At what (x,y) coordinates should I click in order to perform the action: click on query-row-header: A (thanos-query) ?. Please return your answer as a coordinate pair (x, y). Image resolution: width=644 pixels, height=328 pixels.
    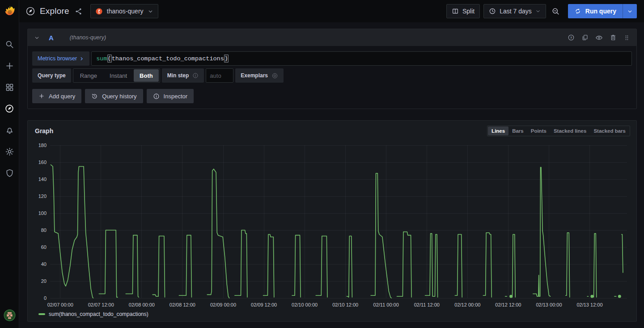
    Looking at the image, I should click on (332, 38).